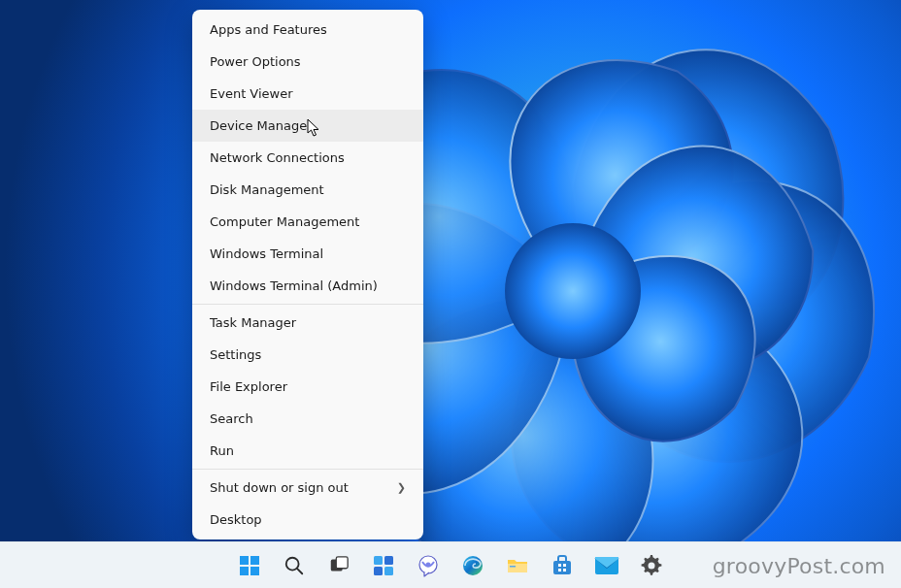 The height and width of the screenshot is (588, 901). I want to click on menu-item-label: Network Connections, so click(278, 157).